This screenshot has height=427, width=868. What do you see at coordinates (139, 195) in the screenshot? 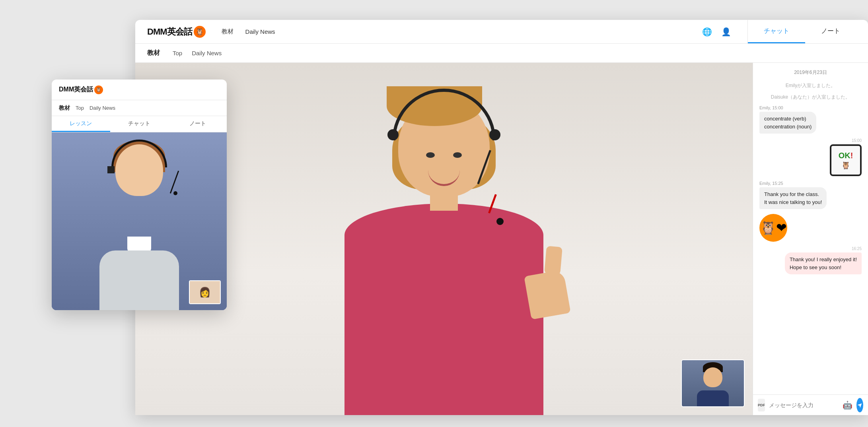
I see `small-window: DMM英会話 🦉 教材 Top Daily News レッスン チャット ノート` at bounding box center [139, 195].